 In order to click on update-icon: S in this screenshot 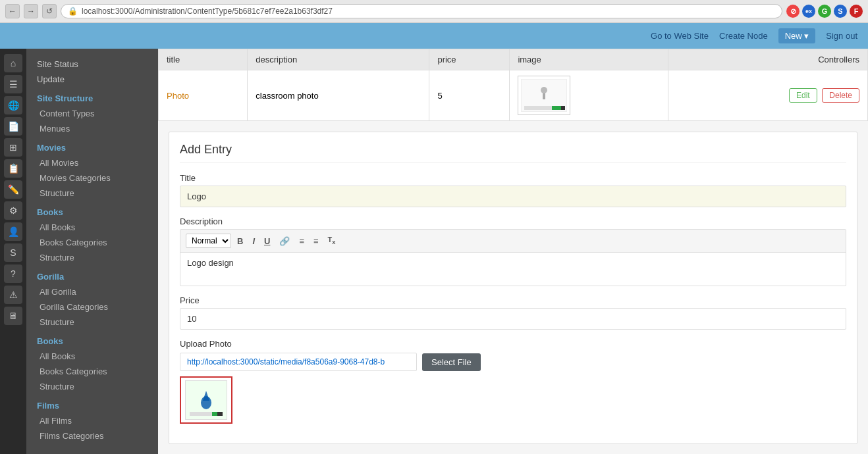, I will do `click(13, 253)`.